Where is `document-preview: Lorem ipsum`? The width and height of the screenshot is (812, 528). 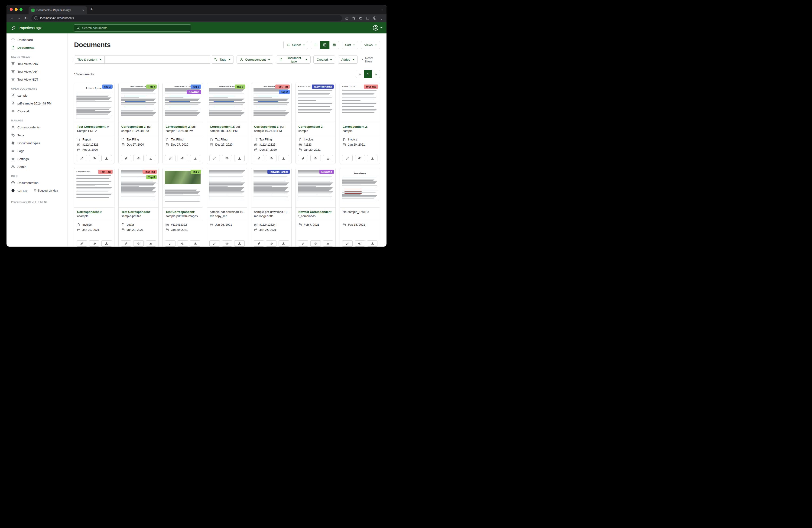
document-preview: Lorem ipsum is located at coordinates (360, 188).